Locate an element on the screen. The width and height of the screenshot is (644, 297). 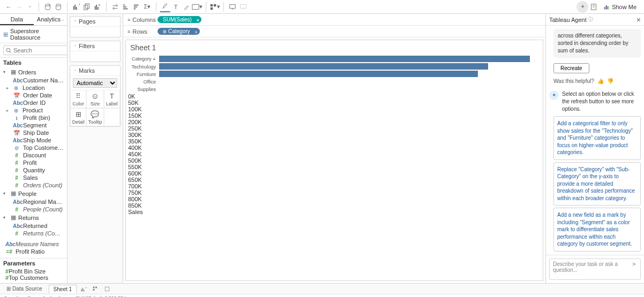
fit-button: ▾ is located at coordinates (197, 7).